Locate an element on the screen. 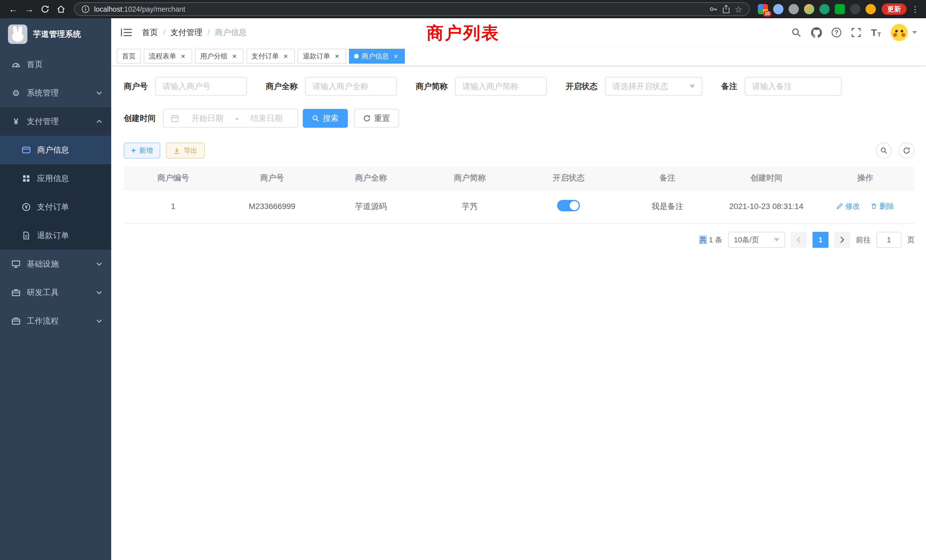 The image size is (926, 560). short-name-input is located at coordinates (501, 86).